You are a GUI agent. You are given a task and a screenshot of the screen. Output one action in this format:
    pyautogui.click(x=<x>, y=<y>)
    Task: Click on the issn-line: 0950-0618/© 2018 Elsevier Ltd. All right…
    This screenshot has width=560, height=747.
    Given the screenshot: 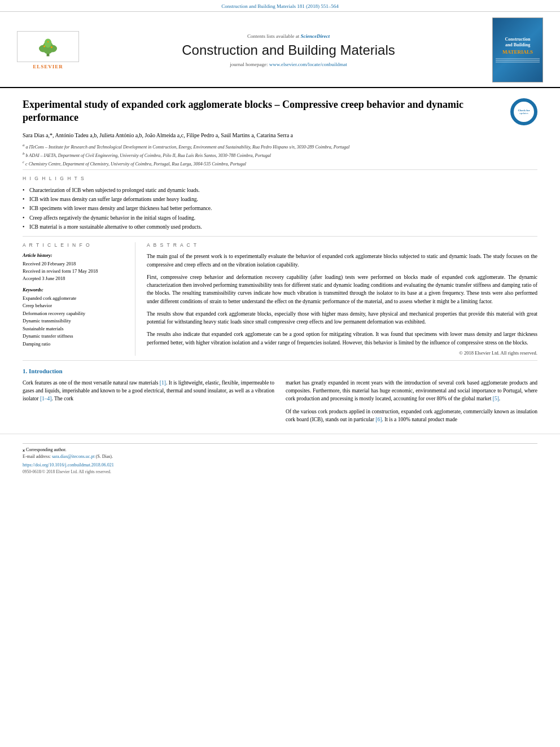 What is the action you would take?
    pyautogui.click(x=280, y=472)
    